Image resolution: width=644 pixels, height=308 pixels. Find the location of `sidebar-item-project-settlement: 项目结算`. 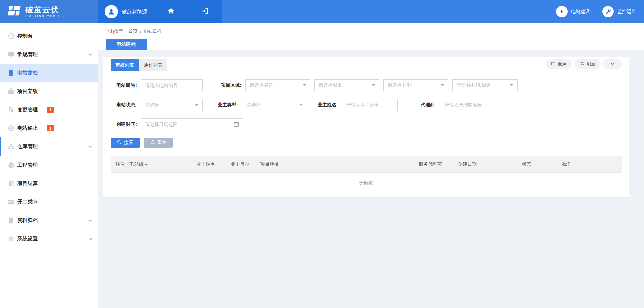

sidebar-item-project-settlement: 项目结算 is located at coordinates (49, 184).